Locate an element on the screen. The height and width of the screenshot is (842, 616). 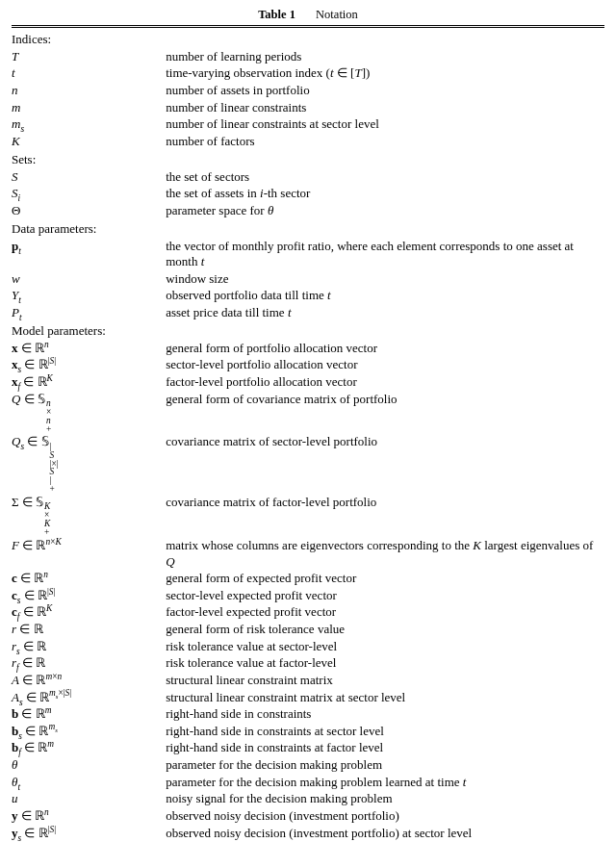
symbol-cell: t is located at coordinates (89, 74).